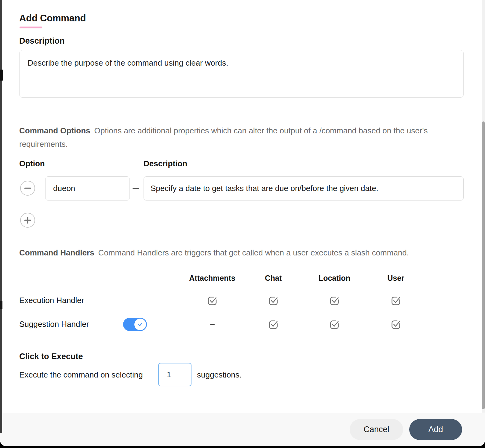 This screenshot has width=485, height=448. Describe the element at coordinates (212, 278) in the screenshot. I see `column-header-attachments: Attachments` at that location.